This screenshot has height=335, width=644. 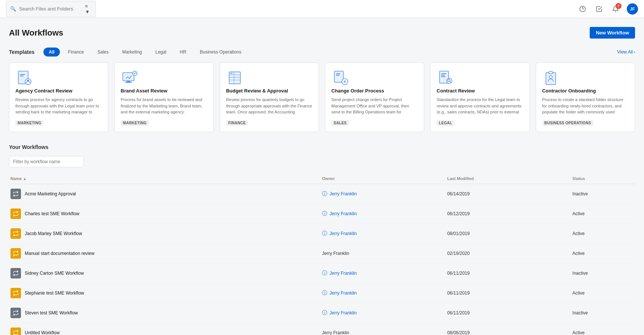 I want to click on workflow-name: Untitled Workflow, so click(x=42, y=333).